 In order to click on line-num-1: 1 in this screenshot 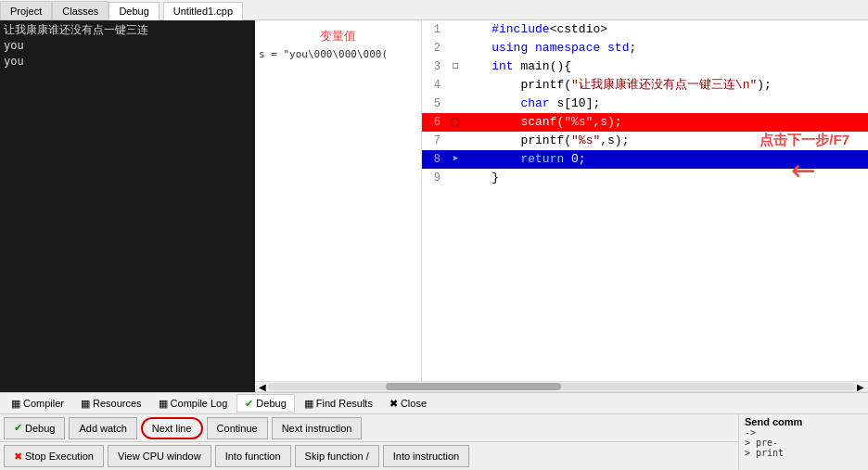, I will do `click(435, 30)`.